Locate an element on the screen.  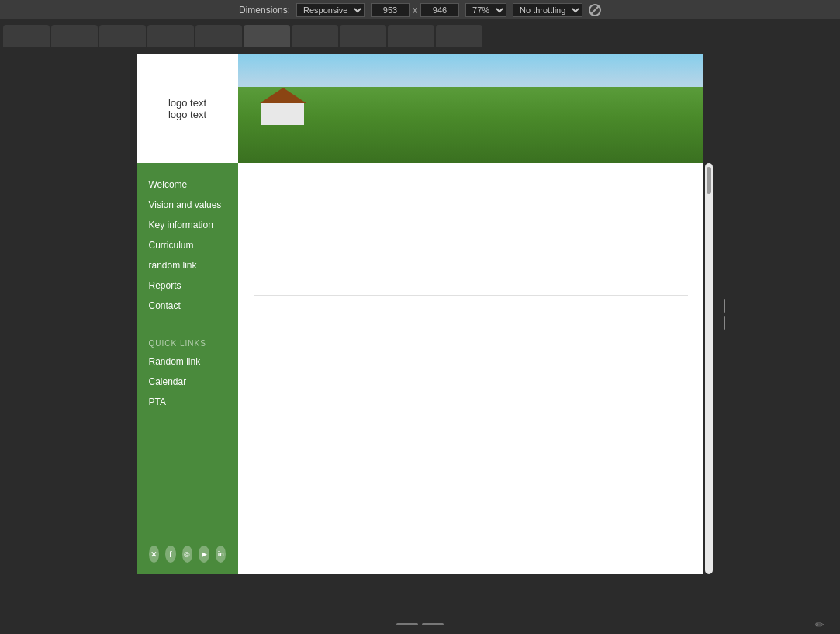
twitter-icon: ✕ is located at coordinates (154, 554).